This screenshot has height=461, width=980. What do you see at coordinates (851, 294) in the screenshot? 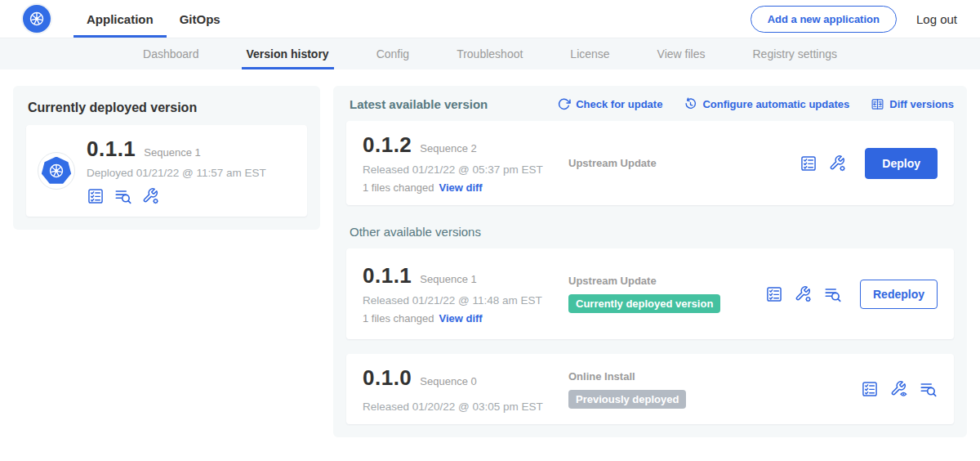
I see `version-actions: Redeploy` at bounding box center [851, 294].